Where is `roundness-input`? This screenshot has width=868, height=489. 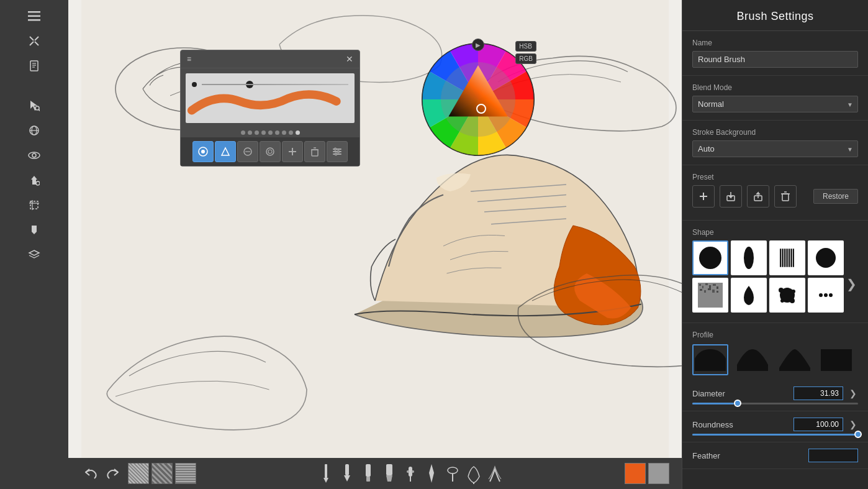
roundness-input is located at coordinates (818, 424).